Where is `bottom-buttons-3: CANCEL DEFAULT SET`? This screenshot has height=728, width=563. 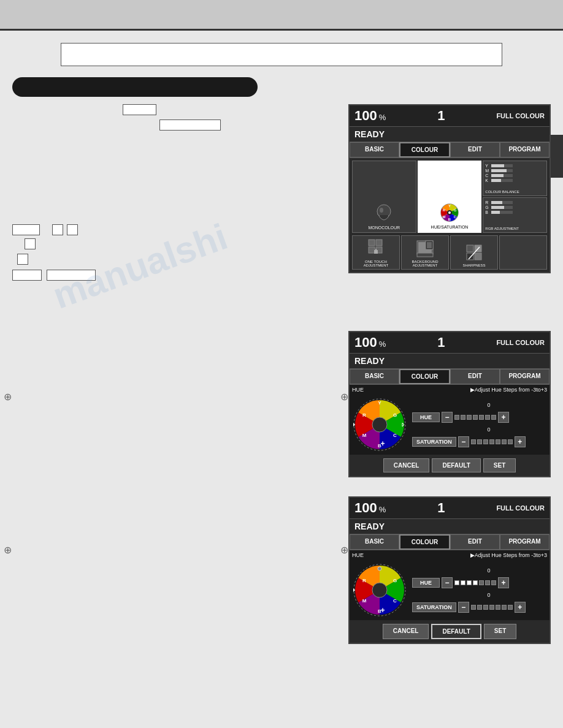 bottom-buttons-3: CANCEL DEFAULT SET is located at coordinates (450, 631).